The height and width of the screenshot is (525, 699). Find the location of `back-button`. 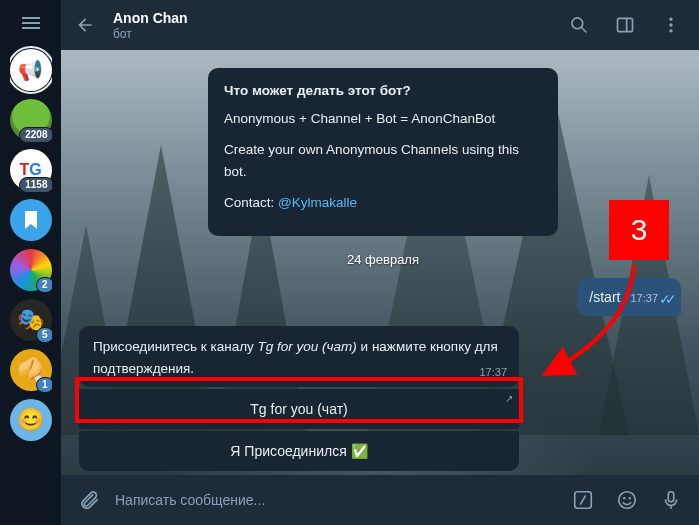

back-button is located at coordinates (85, 25).